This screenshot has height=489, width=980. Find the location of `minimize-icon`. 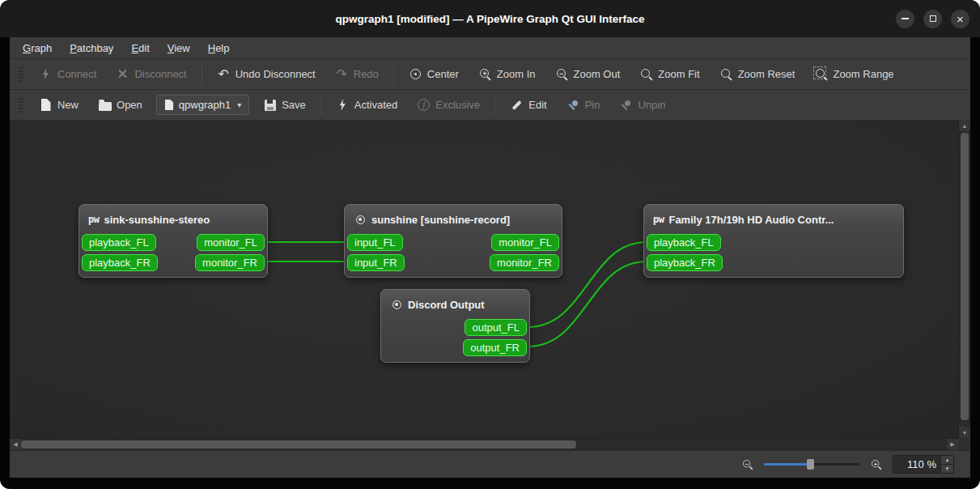

minimize-icon is located at coordinates (905, 19).